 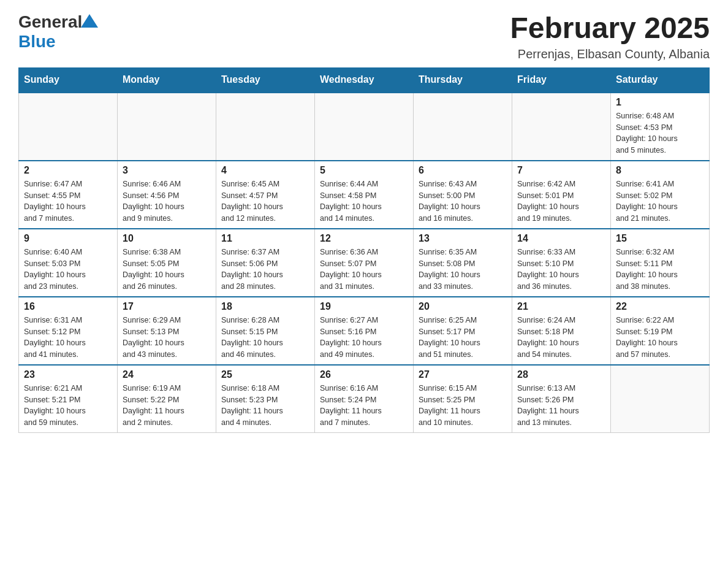 I want to click on day-info: Sunrise: 6:16 AM Sunset: 5:24 PM Dayligh…, so click(x=364, y=406).